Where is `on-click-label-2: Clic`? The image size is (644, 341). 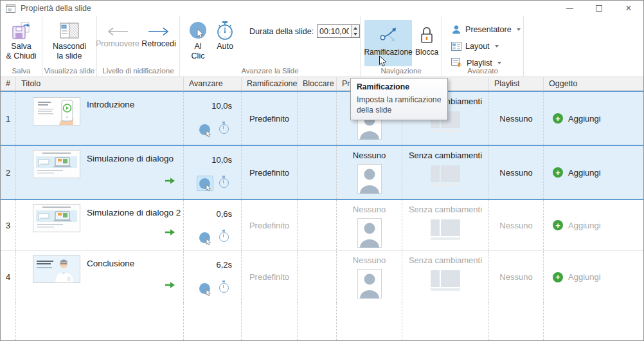
on-click-label-2: Clic is located at coordinates (198, 57).